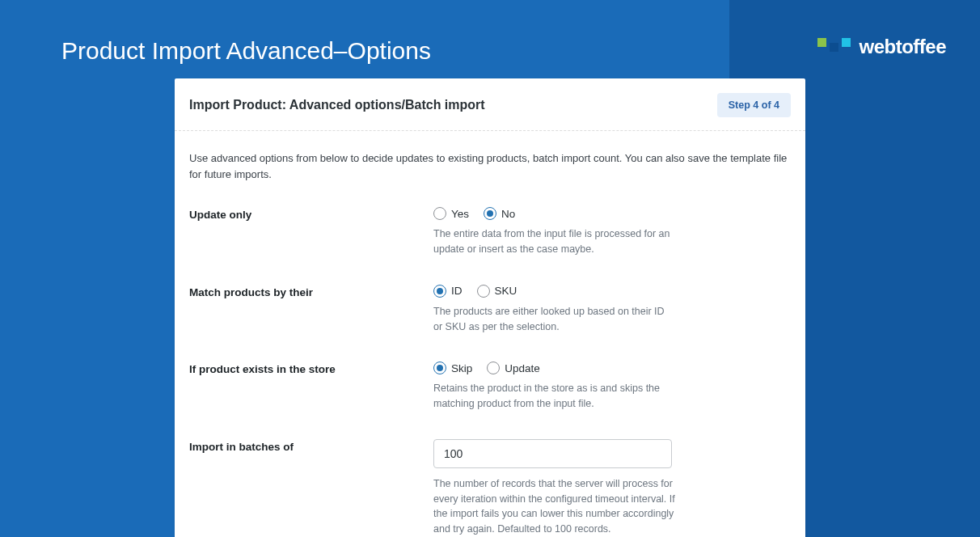 The image size is (980, 537). I want to click on card-title: Import Product: Advanced options/Batch i…, so click(337, 105).